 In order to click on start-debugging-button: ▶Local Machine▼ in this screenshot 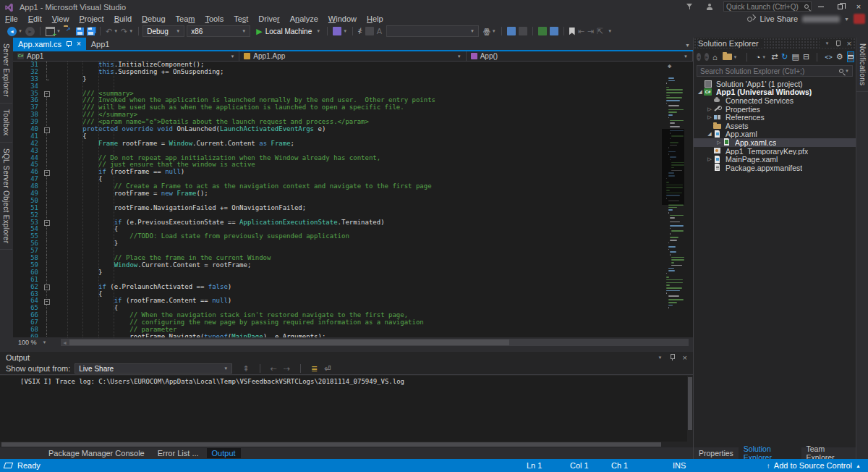, I will do `click(288, 32)`.